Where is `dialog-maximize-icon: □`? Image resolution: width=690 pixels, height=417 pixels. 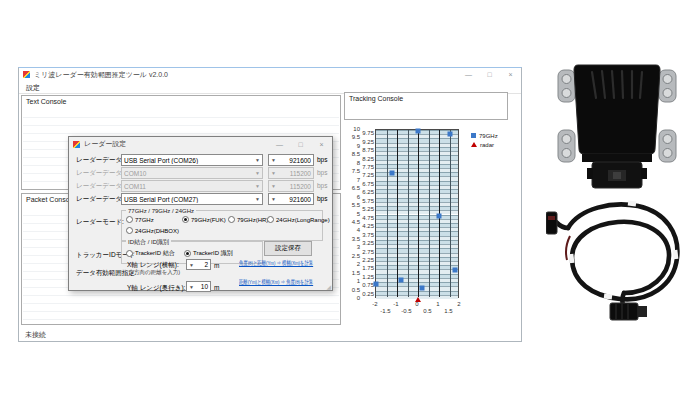
dialog-maximize-icon: □ is located at coordinates (300, 144).